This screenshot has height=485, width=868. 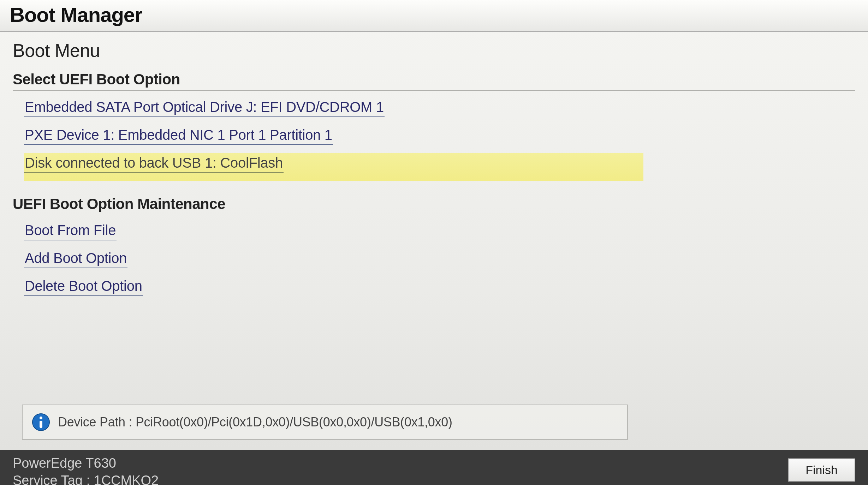 I want to click on footer-bar: PowerEdge T630 Service Tag : 1CCMKQ2 Fin…, so click(x=434, y=467).